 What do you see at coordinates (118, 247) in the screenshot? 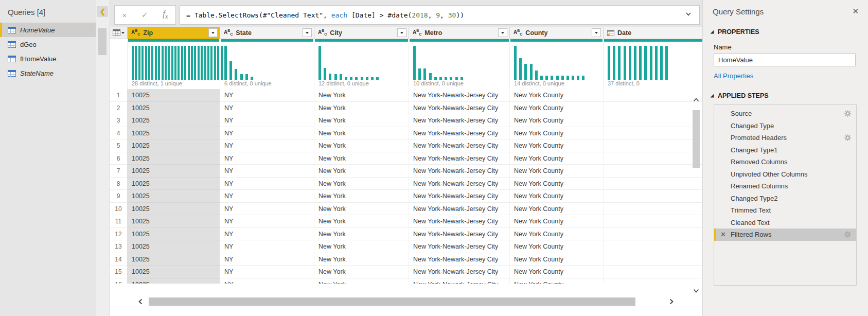
I see `row-number: 13` at bounding box center [118, 247].